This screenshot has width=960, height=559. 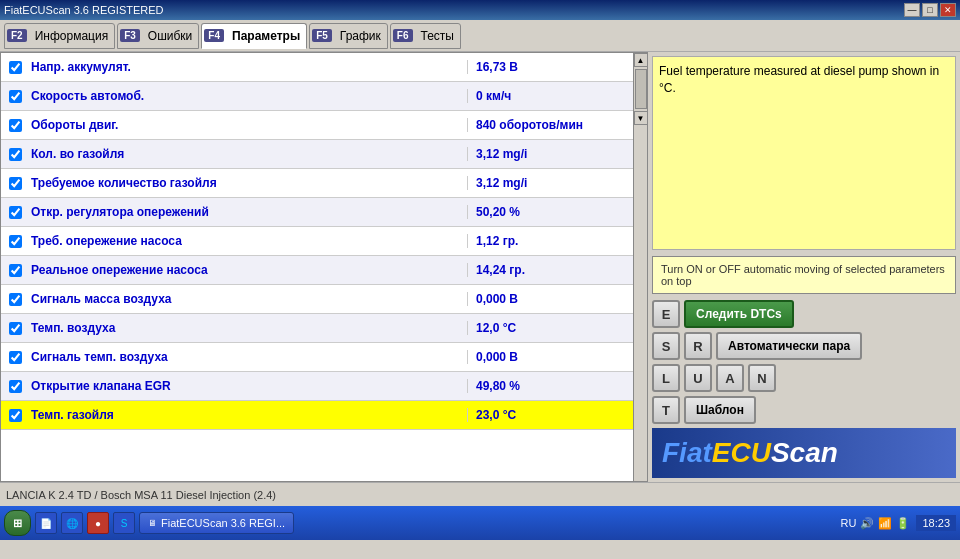 What do you see at coordinates (72, 523) in the screenshot?
I see `taskbar-icon-2: 🌐` at bounding box center [72, 523].